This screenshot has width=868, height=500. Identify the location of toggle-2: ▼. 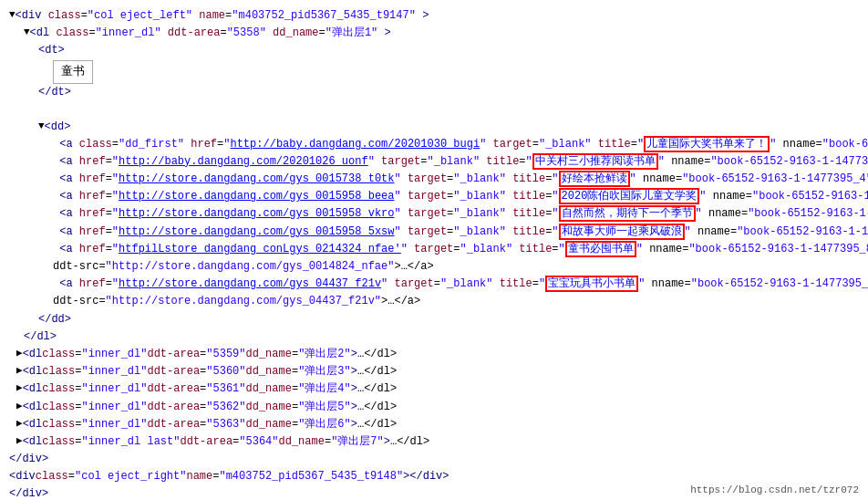
(27, 33).